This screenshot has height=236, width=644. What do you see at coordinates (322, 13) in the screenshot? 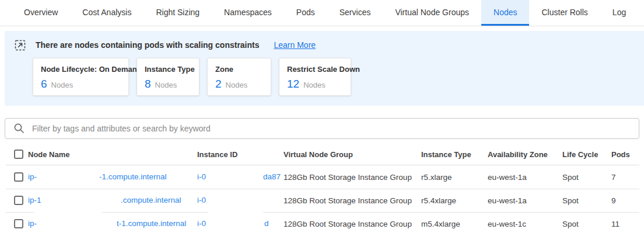
I see `tab-bar: Overview Cost Analysis Right Sizing Name…` at bounding box center [322, 13].